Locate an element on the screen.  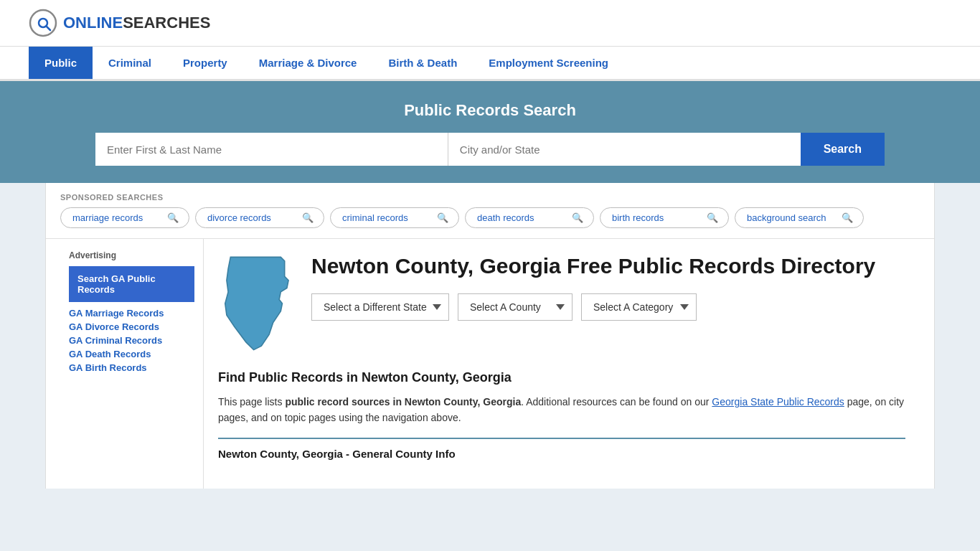
main-nav: Public Criminal Property Marriage & Divo… is located at coordinates (490, 64).